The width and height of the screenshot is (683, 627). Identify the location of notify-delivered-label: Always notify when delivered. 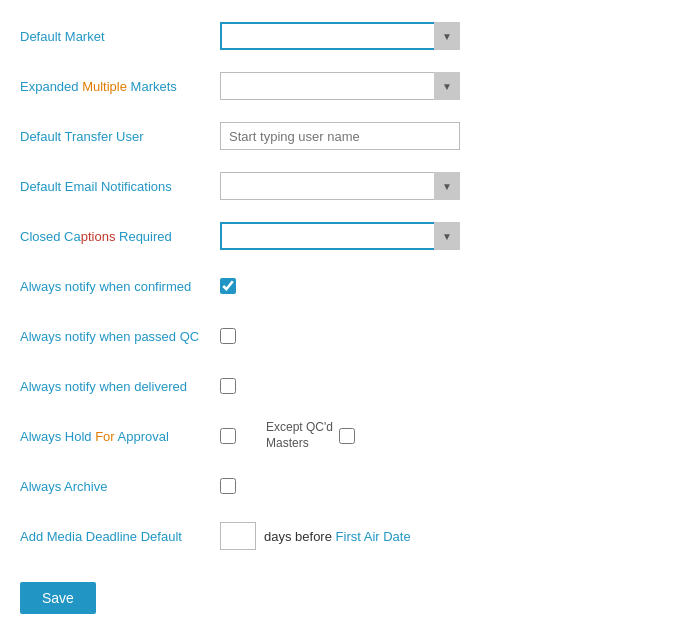
(120, 386).